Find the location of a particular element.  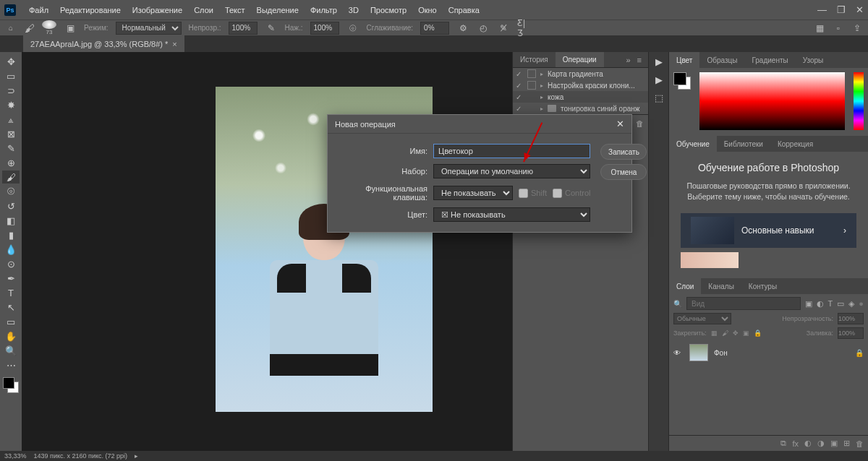

delete-layer-icon: 🗑 is located at coordinates (859, 444).